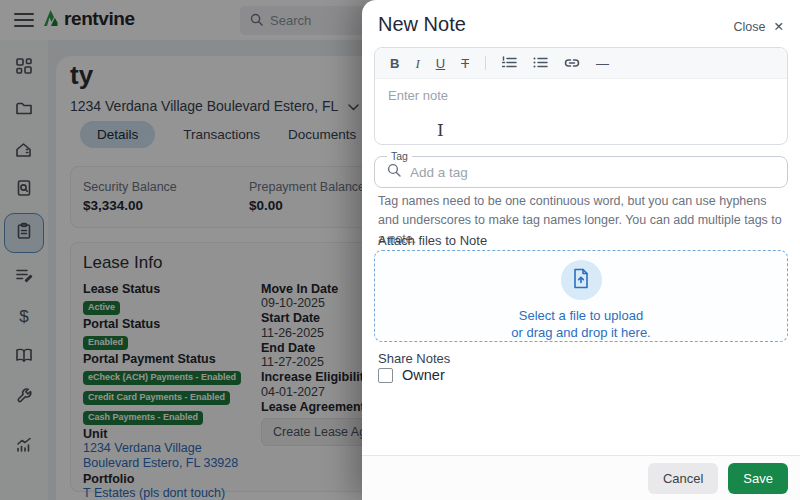 The width and height of the screenshot is (800, 500). What do you see at coordinates (417, 64) in the screenshot?
I see `italic-button: I` at bounding box center [417, 64].